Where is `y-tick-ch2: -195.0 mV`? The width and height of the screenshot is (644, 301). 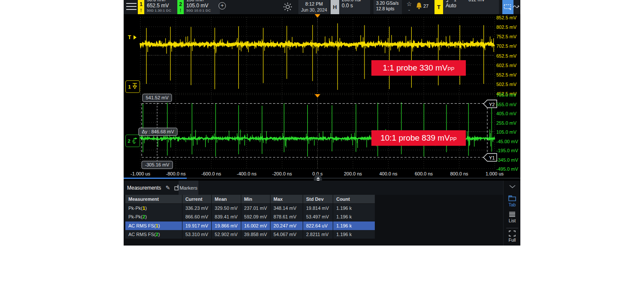
y-tick-ch2: -195.0 mV is located at coordinates (507, 150).